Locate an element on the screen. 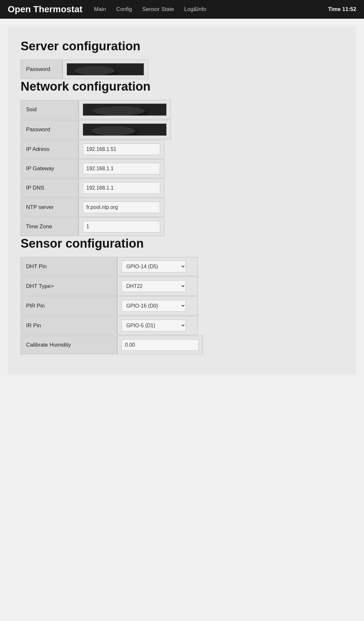  calibrate-humidity-value is located at coordinates (160, 345).